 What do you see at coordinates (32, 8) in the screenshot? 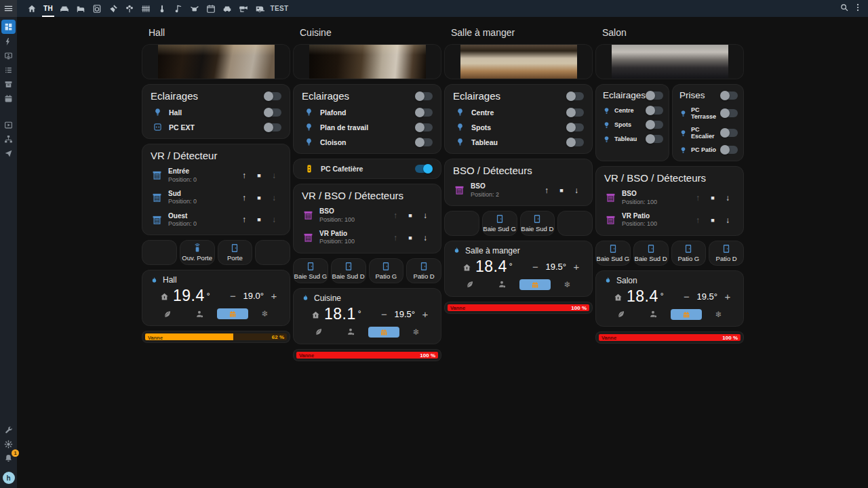
I see `tab-home` at bounding box center [32, 8].